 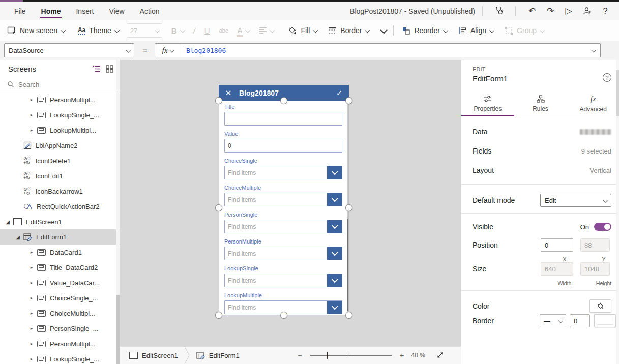 I want to click on fields-value: 9 selected, so click(x=596, y=151).